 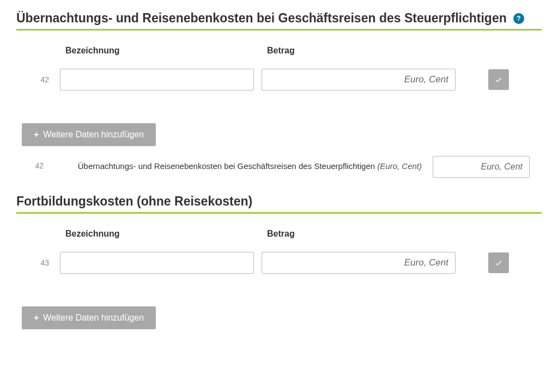 What do you see at coordinates (279, 263) in the screenshot?
I see `input-row: 43` at bounding box center [279, 263].